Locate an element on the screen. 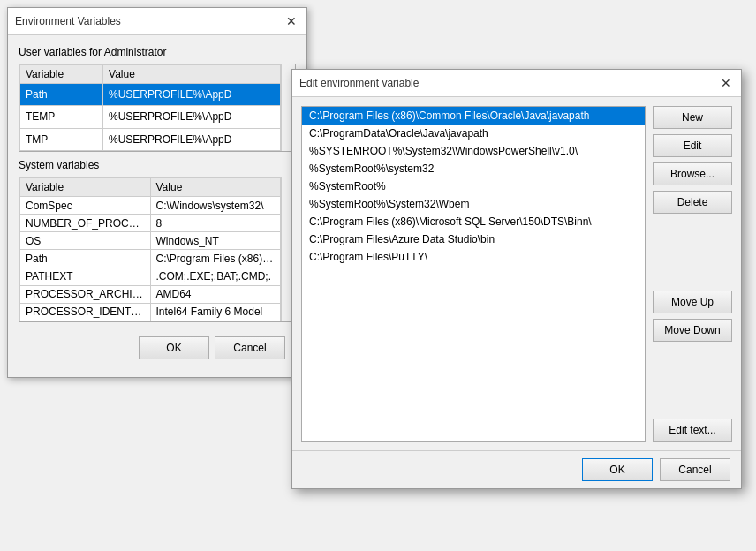 This screenshot has width=756, height=551. path-list-item: C:\Program Files\Azure Data Studio\bin is located at coordinates (473, 239).